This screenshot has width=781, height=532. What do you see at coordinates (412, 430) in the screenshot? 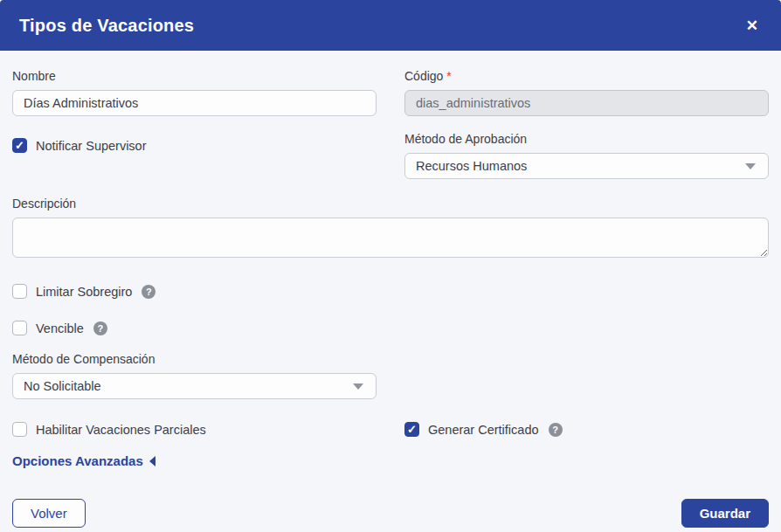
I see `generar-certificado-checkbox` at bounding box center [412, 430].